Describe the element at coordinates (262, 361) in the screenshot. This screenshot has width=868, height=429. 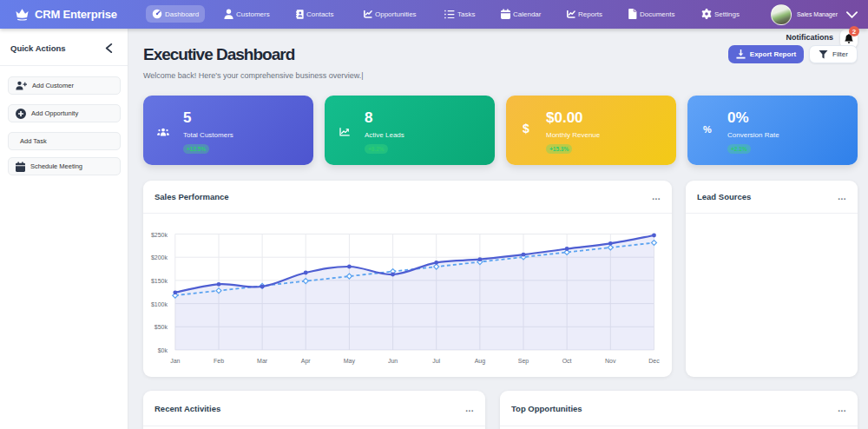
I see `svg-text: Mar` at that location.